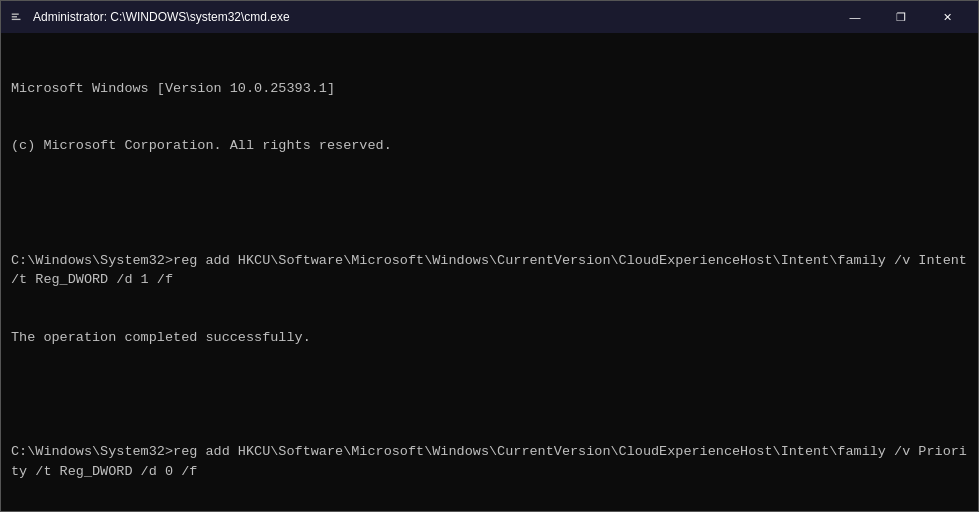 The width and height of the screenshot is (979, 512). Describe the element at coordinates (855, 17) in the screenshot. I see `minimize-button: —` at that location.